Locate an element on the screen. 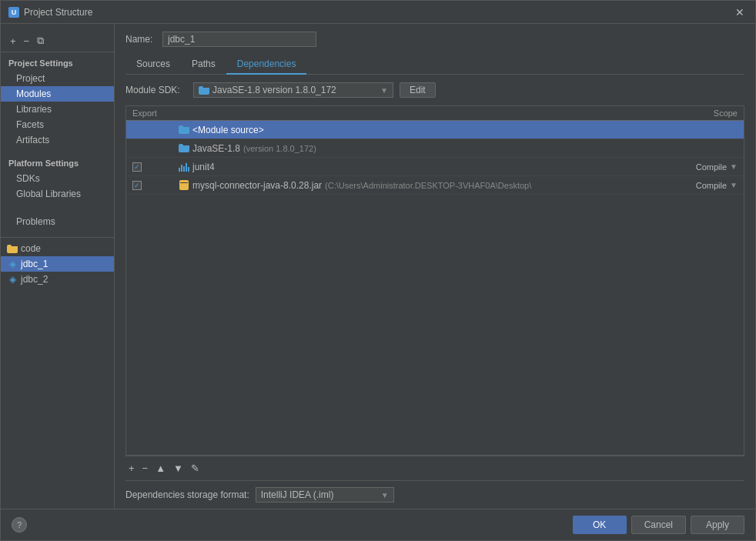  name-col-mysql: mysql-connector-java-8.0.28.jar (C:\User… is located at coordinates (423, 185).